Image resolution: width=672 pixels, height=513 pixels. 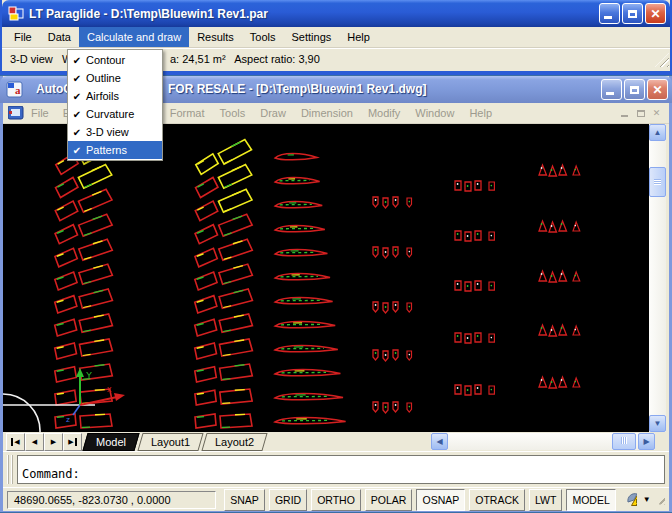 What do you see at coordinates (110, 442) in the screenshot?
I see `tab-model: Model` at bounding box center [110, 442].